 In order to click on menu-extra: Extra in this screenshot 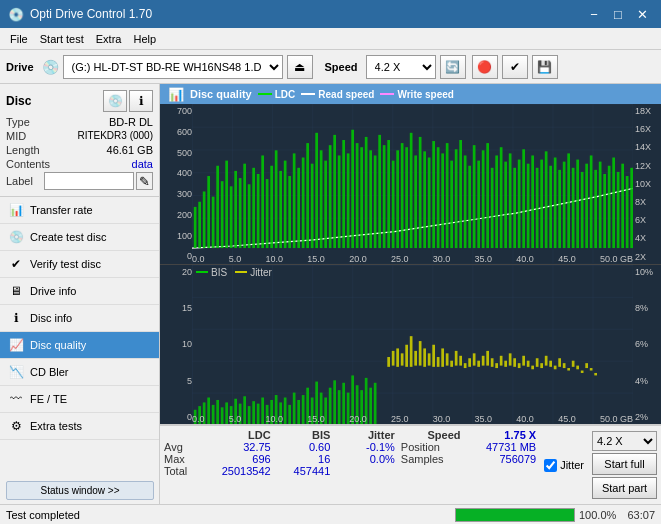, I will do `click(109, 39)`.